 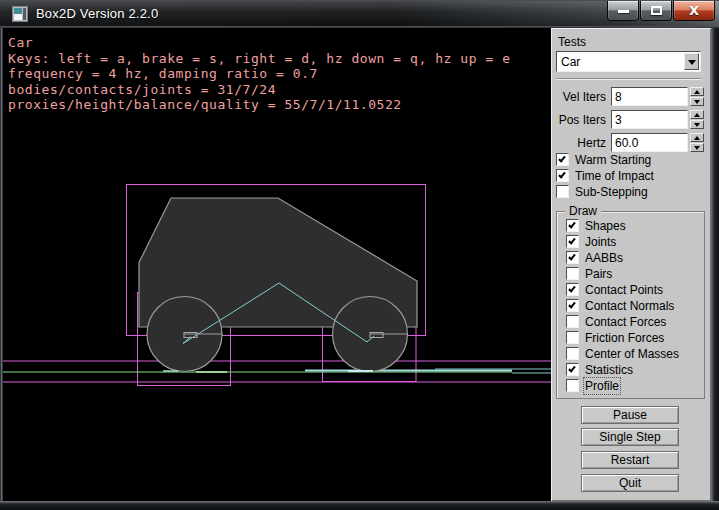 I want to click on window-frame-bottom, so click(x=360, y=506).